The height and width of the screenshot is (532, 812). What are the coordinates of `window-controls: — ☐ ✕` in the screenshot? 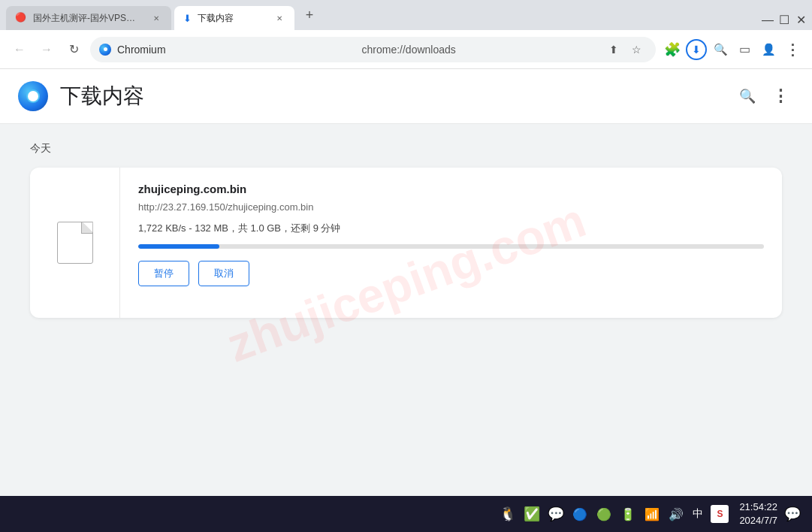 It's located at (784, 23).